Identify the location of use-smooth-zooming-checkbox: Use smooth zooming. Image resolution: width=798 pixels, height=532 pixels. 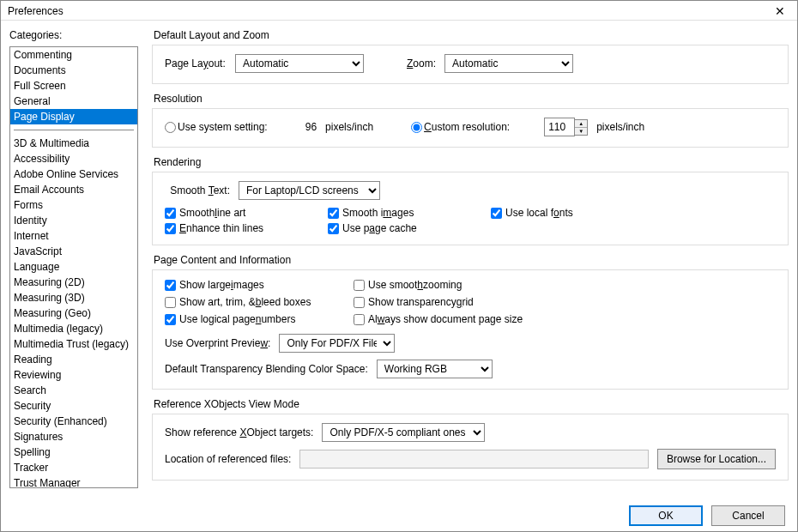
(465, 285).